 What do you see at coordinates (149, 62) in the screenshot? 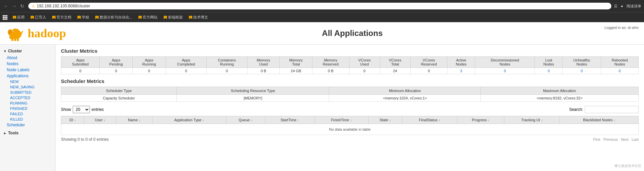
I see `col-apps-running: AppsRunning` at bounding box center [149, 62].